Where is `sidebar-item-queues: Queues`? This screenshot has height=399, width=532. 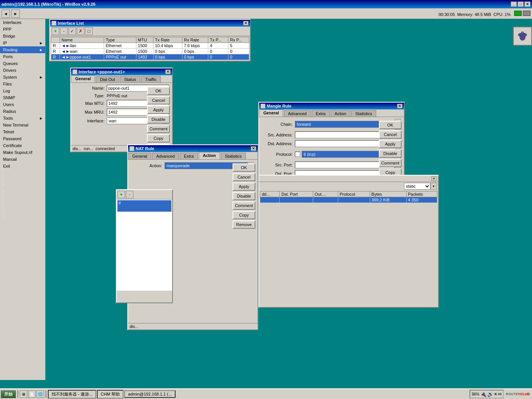 sidebar-item-queues: Queues is located at coordinates (23, 63).